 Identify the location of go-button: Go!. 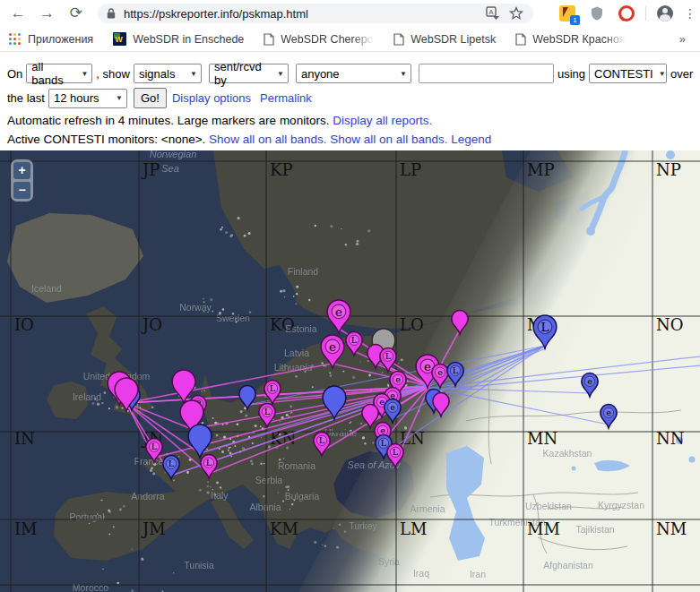
(151, 99).